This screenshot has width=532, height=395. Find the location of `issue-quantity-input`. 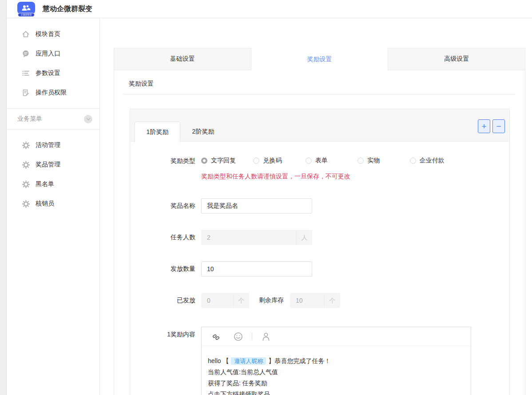

issue-quantity-input is located at coordinates (257, 269).